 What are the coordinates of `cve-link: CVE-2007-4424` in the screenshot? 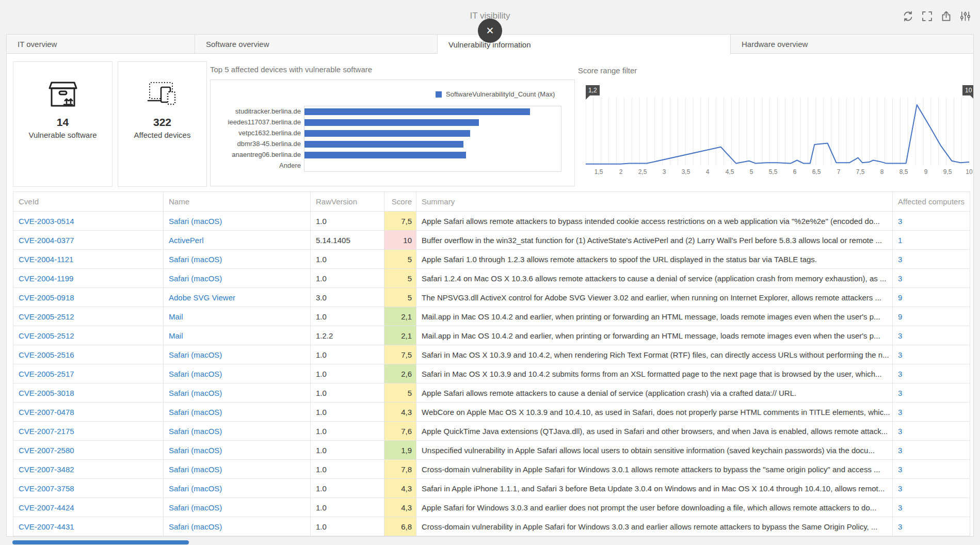 It's located at (46, 508).